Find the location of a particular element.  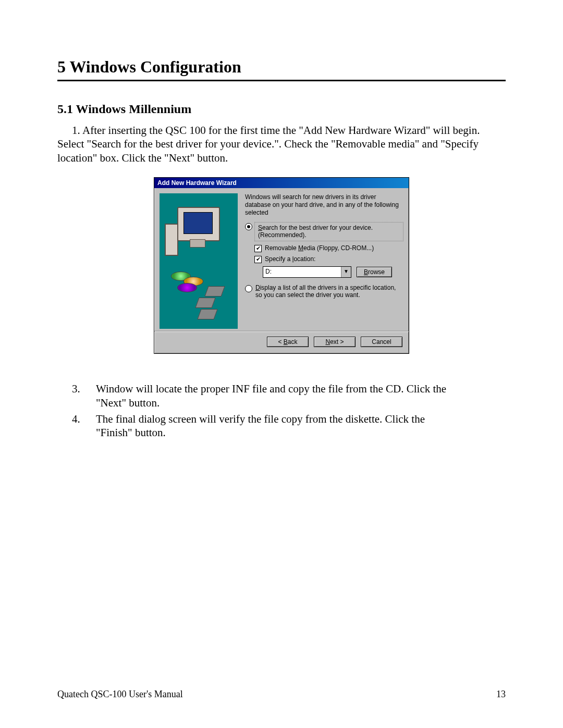

checkbox-removable-label: Removable Media (Floppy, CD-ROM...) is located at coordinates (319, 248).